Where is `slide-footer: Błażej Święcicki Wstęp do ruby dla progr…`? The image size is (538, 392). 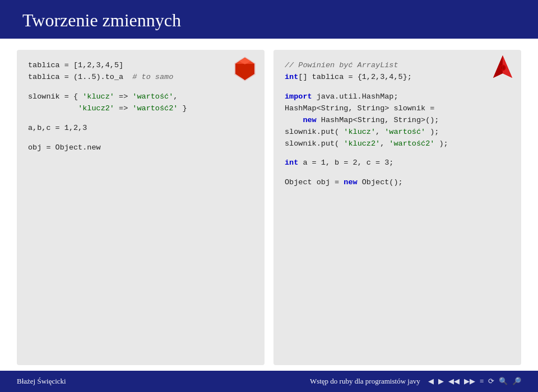
slide-footer: Błażej Święcicki Wstęp do ruby dla progr… is located at coordinates (269, 381).